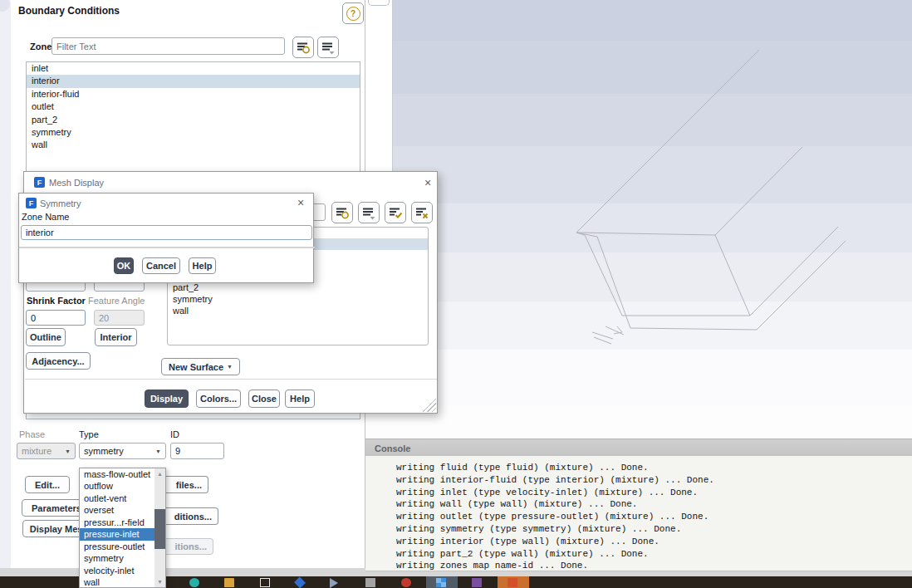  Describe the element at coordinates (159, 581) in the screenshot. I see `scroll-down-icon: ▼` at that location.